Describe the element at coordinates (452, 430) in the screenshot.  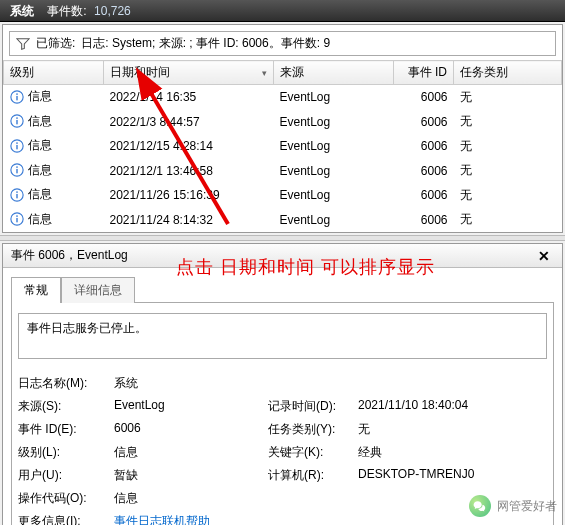
I see `val-taskcat: 无` at that location.